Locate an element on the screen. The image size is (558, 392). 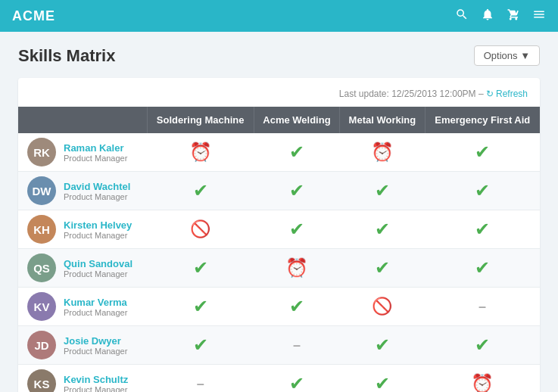
nav-icons is located at coordinates (500, 16).